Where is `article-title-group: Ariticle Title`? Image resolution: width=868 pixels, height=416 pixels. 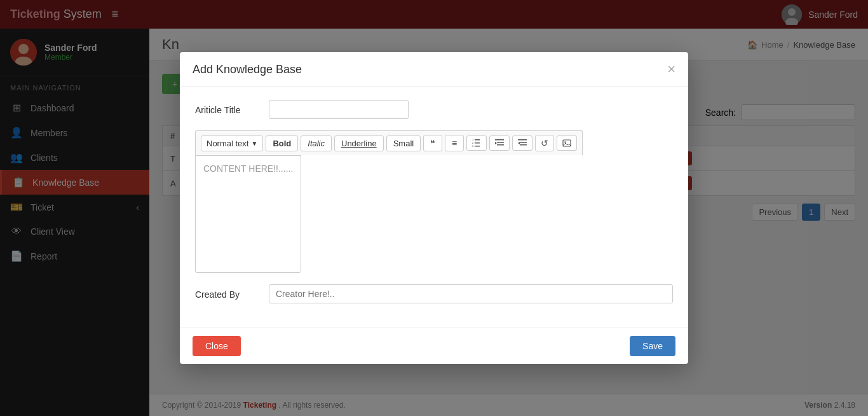 article-title-group: Ariticle Title is located at coordinates (434, 109).